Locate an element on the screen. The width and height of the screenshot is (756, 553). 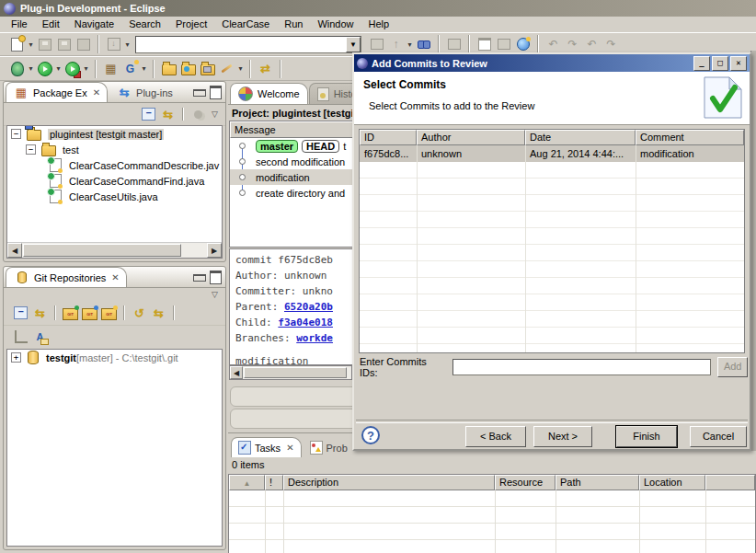
sync-icon is located at coordinates (265, 68).